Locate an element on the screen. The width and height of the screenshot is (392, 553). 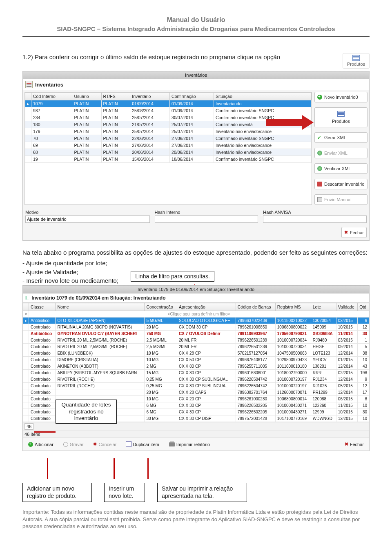
descartar-inventario-button: Descartar inventário is located at coordinates (341, 184).